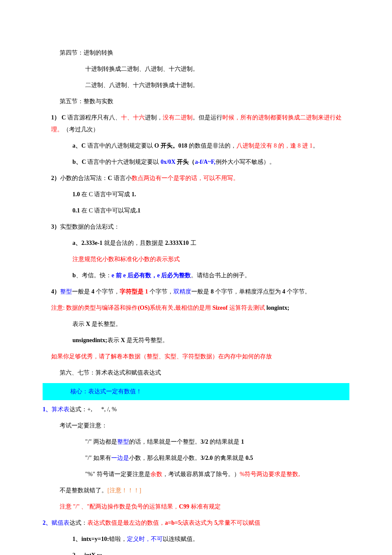  I want to click on text: "%" 符号请一定要注意是余数，考试最容易算成了除号。）%符号两边要求是整数,, so click(196, 474).